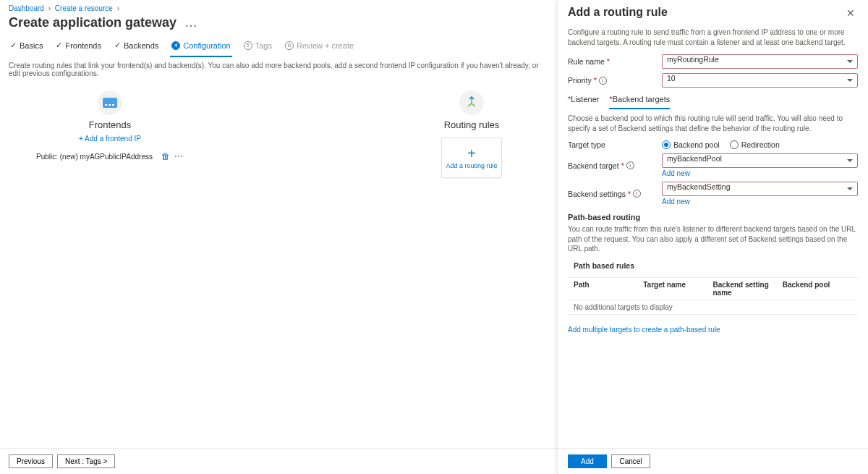 The image size is (868, 474). Describe the element at coordinates (472, 166) in the screenshot. I see `add-routing-rule-label: Add a routing rule` at that location.